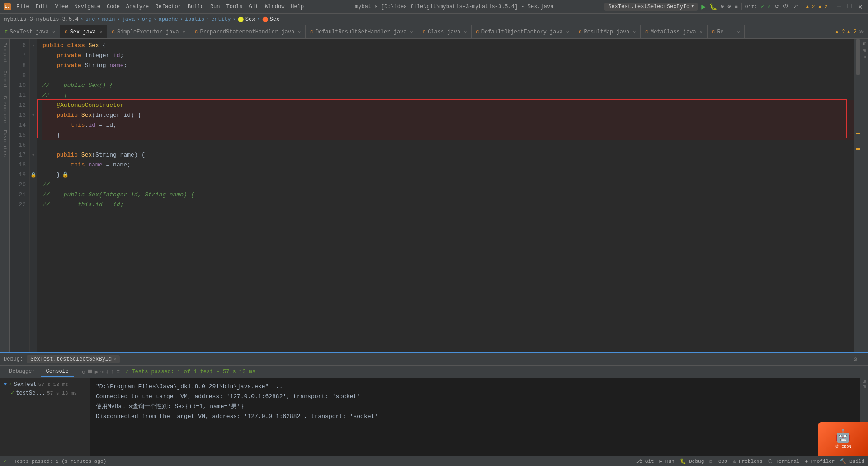 The height and width of the screenshot is (466, 868). I want to click on tab-class: C Class.java ✕, so click(445, 32).